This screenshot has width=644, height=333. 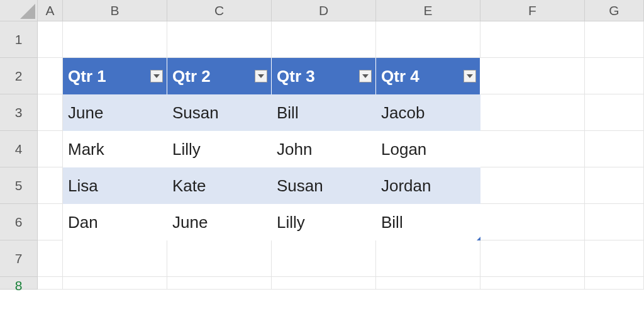 What do you see at coordinates (614, 149) in the screenshot?
I see `cell-G4` at bounding box center [614, 149].